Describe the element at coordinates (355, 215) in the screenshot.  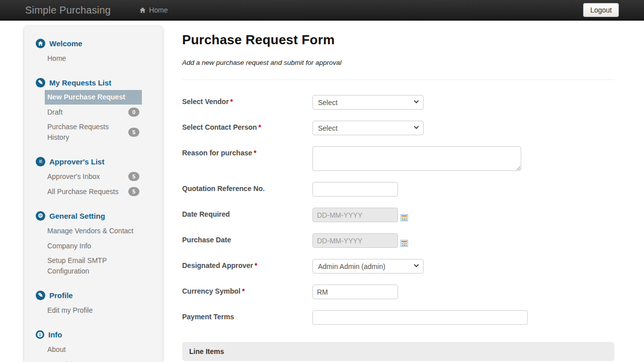
I see `date-required-input` at that location.